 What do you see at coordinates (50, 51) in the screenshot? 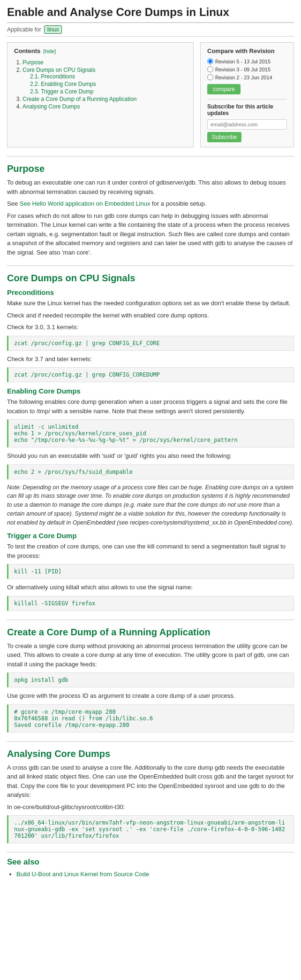
I see `contents-hide: [hide]` at bounding box center [50, 51].